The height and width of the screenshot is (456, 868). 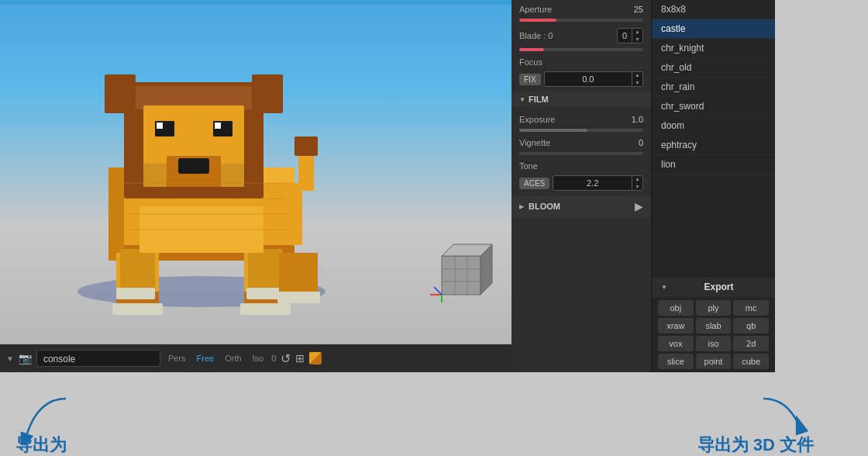 What do you see at coordinates (719, 287) in the screenshot?
I see `export-title: Export` at bounding box center [719, 287].